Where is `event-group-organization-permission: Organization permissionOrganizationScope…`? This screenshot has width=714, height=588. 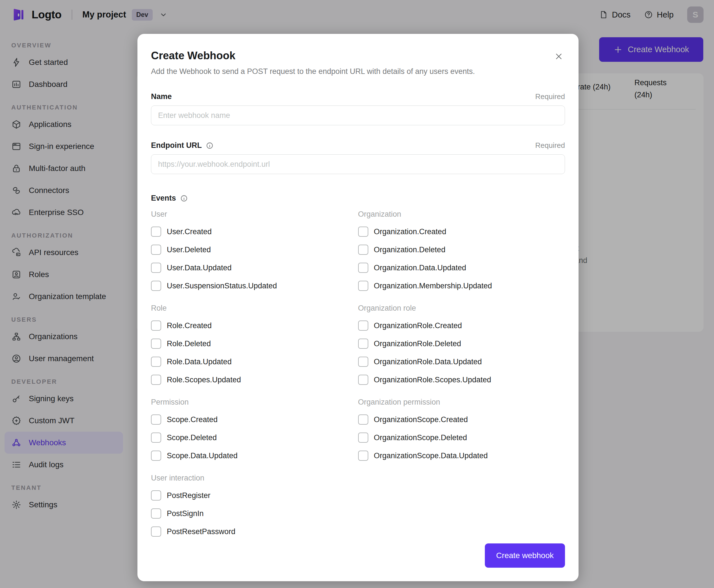 event-group-organization-permission: Organization permissionOrganizationScope… is located at coordinates (462, 429).